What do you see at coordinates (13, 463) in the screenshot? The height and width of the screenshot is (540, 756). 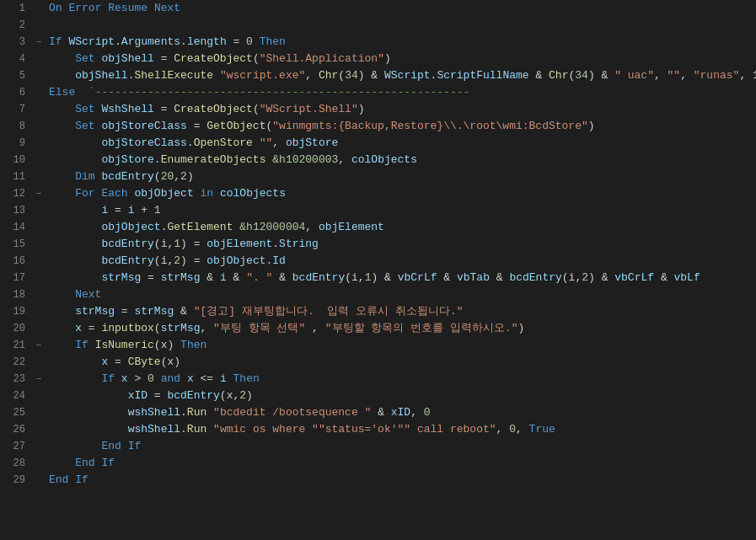 I see `line-num-28: 28` at bounding box center [13, 463].